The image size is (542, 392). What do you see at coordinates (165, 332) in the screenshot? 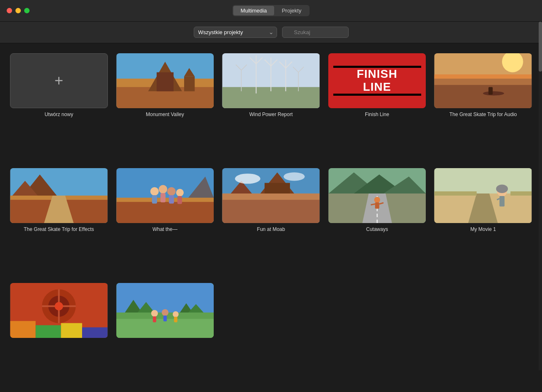
I see `project-skaters` at bounding box center [165, 332].